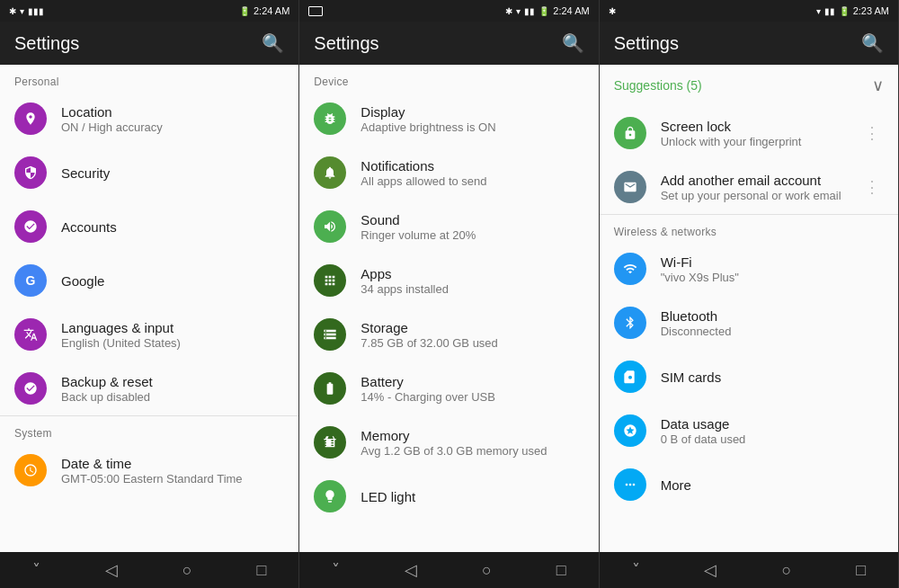 The height and width of the screenshot is (588, 899). Describe the element at coordinates (472, 290) in the screenshot. I see `apps-subtitle: 34 apps installed` at that location.